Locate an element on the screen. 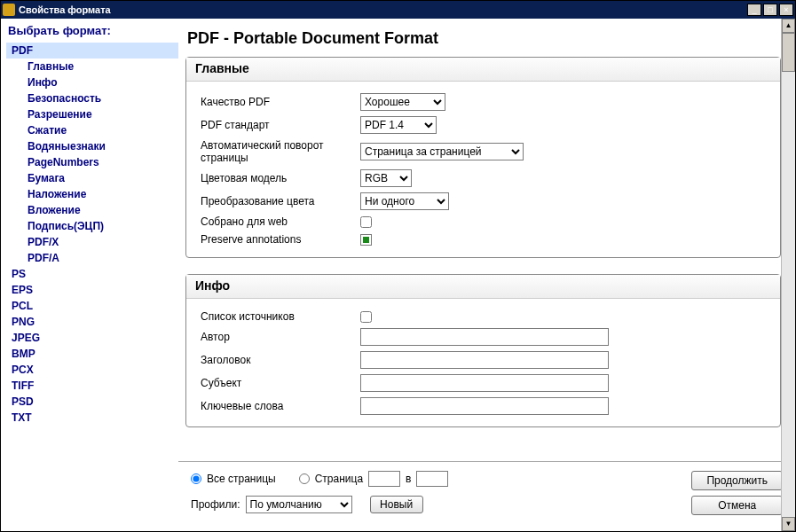  subject-label: Субъект is located at coordinates (280, 383).